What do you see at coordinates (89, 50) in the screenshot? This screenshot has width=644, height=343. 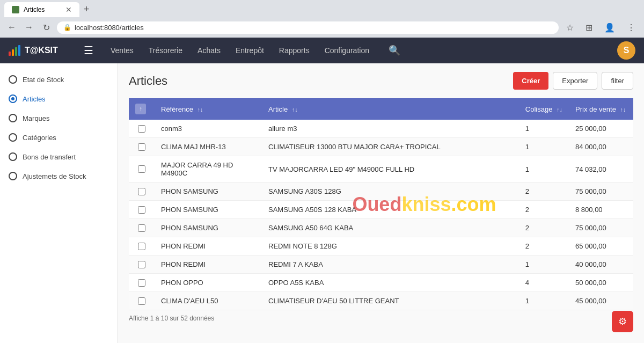 I see `hamburger-button: ☰` at bounding box center [89, 50].